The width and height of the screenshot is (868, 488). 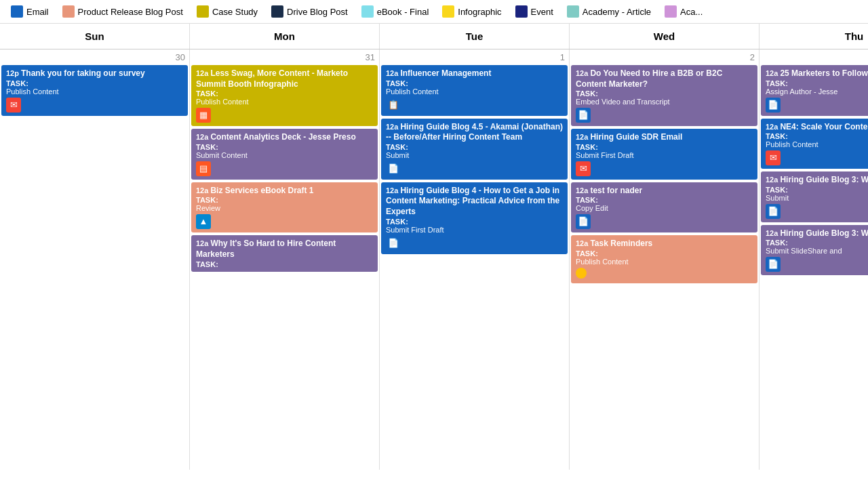 What do you see at coordinates (665, 207) in the screenshot?
I see `event-card-wed-3: 12a test for nader TASK: Copy Edit 📄` at bounding box center [665, 207].